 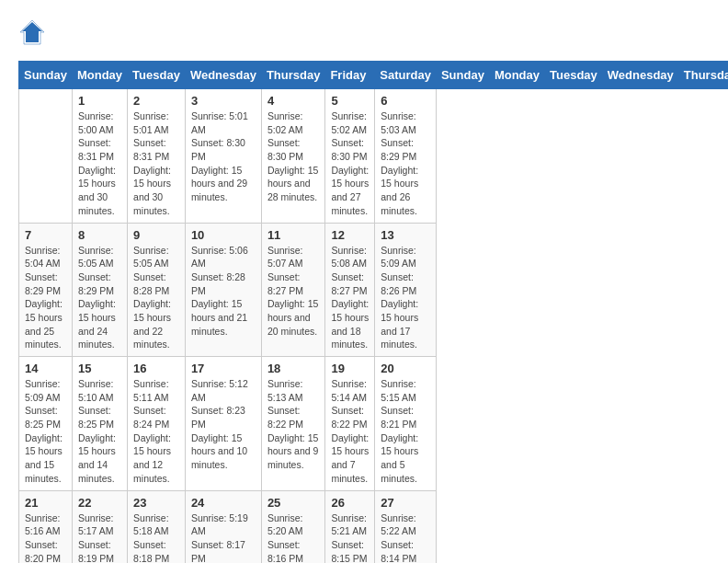 I want to click on calendar-cell: 2Sunrise: 5:01 AMSunset: 8:31 PMDaylight…, so click(x=156, y=156).